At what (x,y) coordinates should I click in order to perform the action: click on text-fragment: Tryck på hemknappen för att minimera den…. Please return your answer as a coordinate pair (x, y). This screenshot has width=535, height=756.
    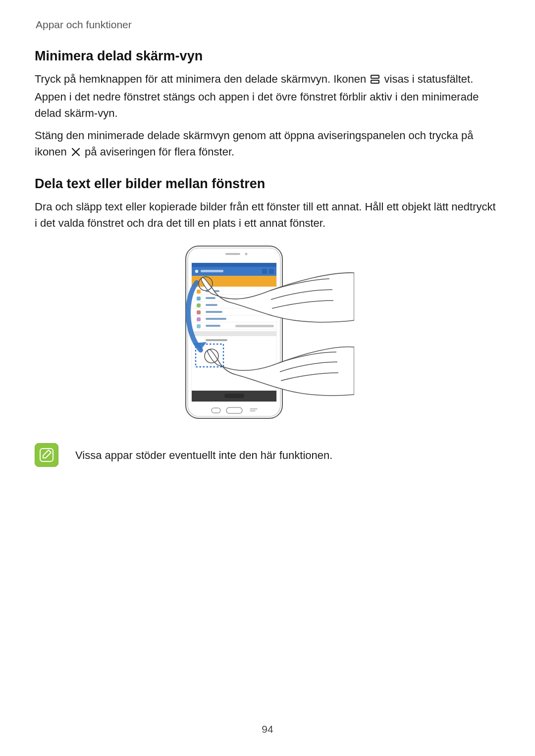
    Looking at the image, I should click on (202, 79).